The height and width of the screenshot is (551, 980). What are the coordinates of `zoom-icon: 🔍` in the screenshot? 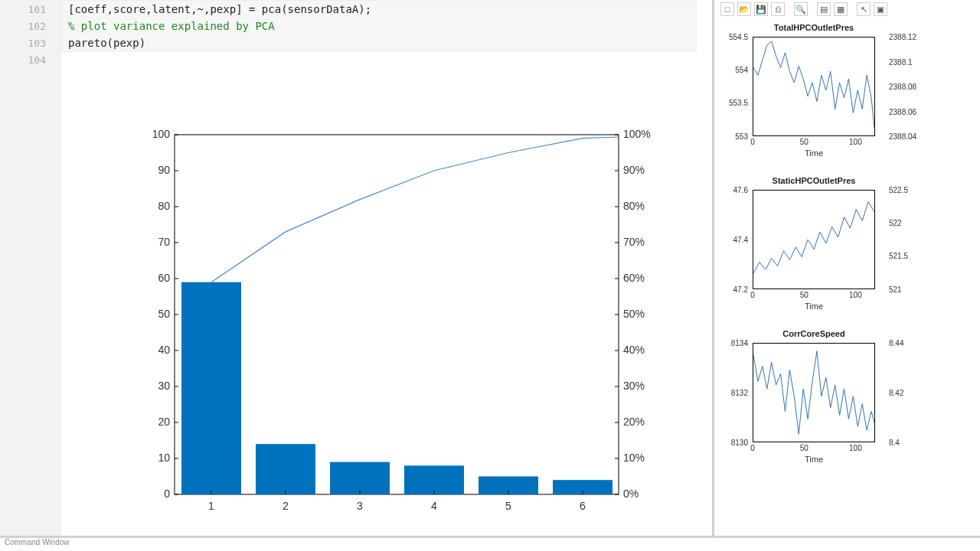 It's located at (801, 9).